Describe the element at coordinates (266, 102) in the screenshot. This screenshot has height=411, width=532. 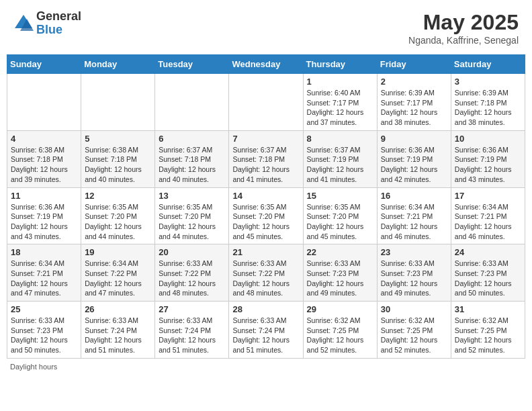
I see `calendar-week-row: 1Sunrise: 6:40 AM Sunset: 7:17 PM Daylig…` at that location.